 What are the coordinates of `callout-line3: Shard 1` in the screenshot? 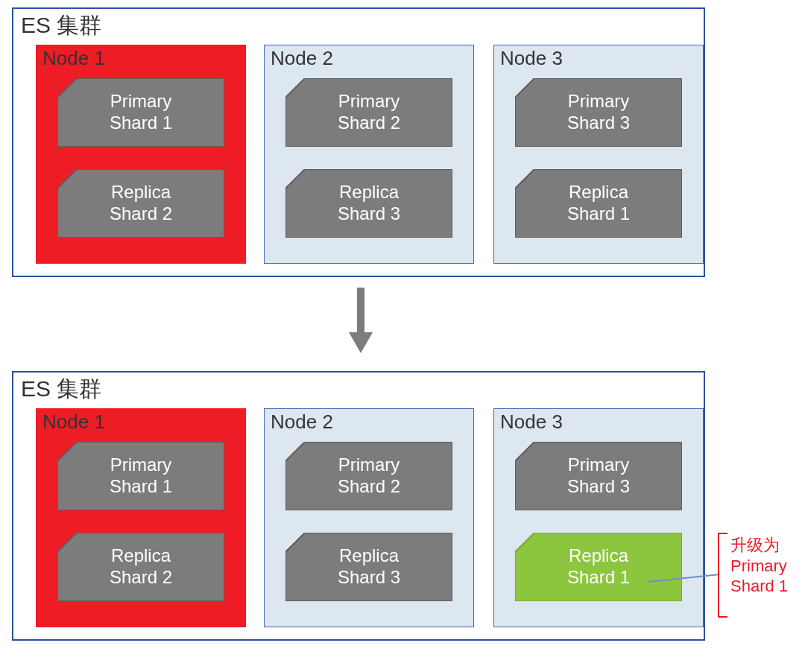 It's located at (759, 586).